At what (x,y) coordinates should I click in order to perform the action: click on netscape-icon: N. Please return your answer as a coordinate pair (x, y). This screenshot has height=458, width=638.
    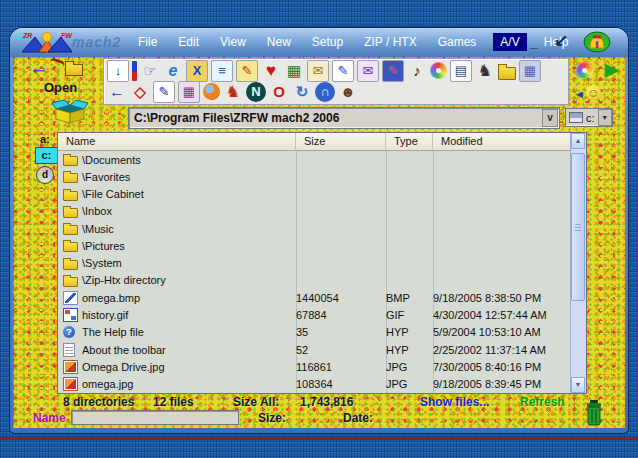
    Looking at the image, I should click on (256, 92).